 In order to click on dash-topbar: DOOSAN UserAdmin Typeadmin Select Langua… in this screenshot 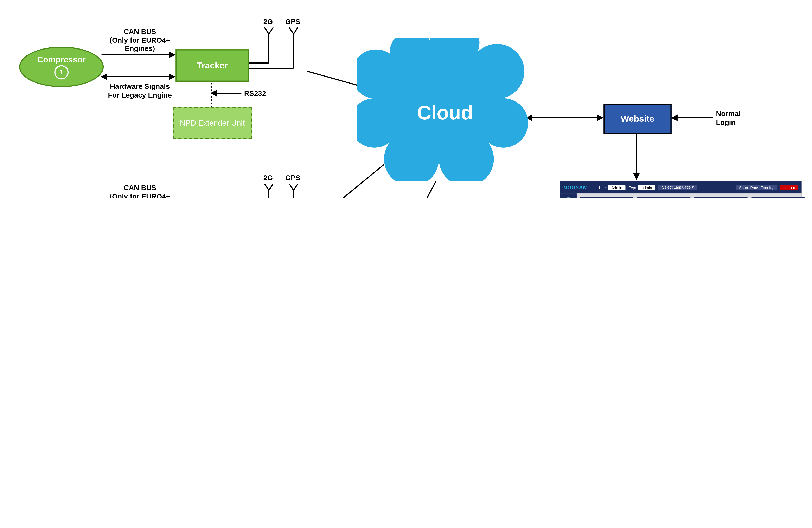, I will do `click(681, 187)`.